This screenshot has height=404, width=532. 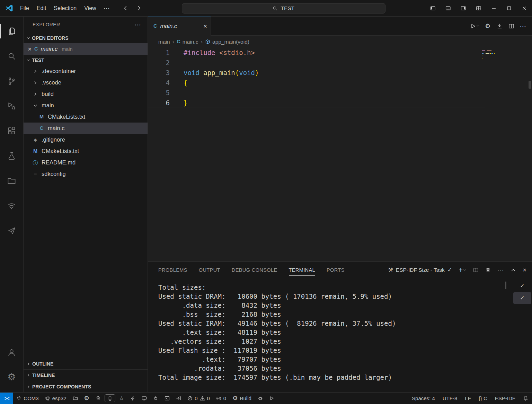 What do you see at coordinates (488, 26) in the screenshot?
I see `editor-settings-button: ⚙` at bounding box center [488, 26].